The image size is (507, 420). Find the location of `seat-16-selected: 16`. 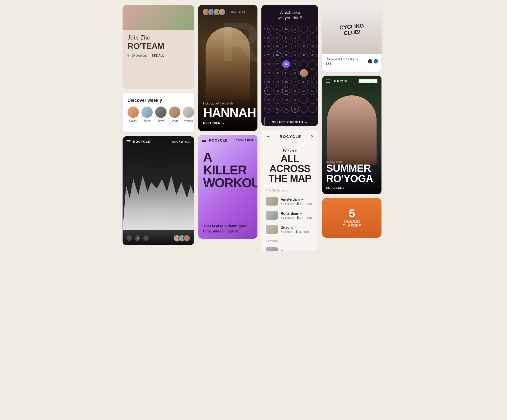

seat-16-selected: 16 is located at coordinates (286, 64).